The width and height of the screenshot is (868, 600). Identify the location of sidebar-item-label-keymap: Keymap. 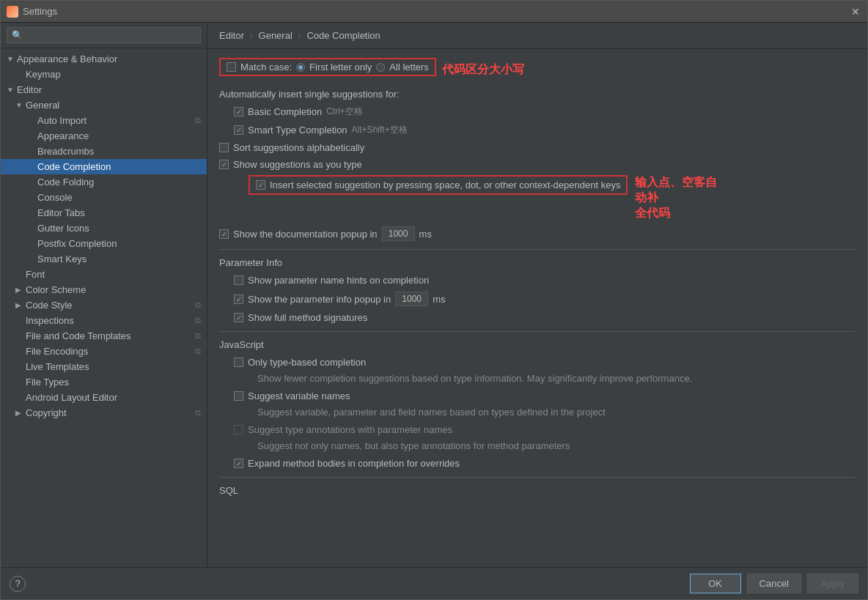
(43, 75).